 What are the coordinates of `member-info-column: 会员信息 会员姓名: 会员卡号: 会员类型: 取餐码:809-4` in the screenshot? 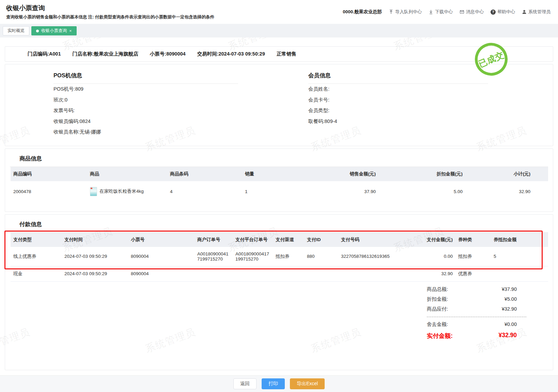 It's located at (416, 104).